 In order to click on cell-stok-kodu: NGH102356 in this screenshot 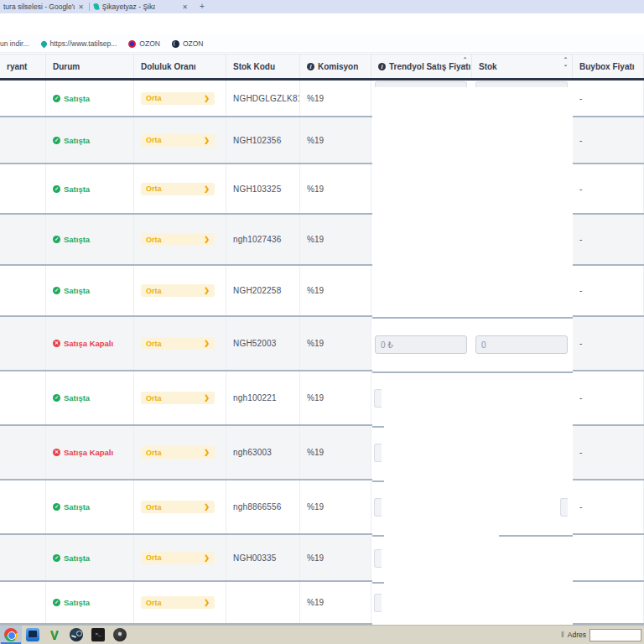, I will do `click(263, 140)`.